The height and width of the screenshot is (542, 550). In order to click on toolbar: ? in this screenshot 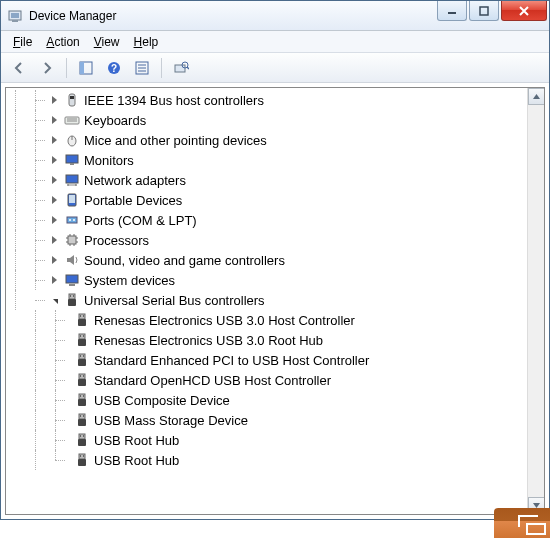, I will do `click(275, 68)`.